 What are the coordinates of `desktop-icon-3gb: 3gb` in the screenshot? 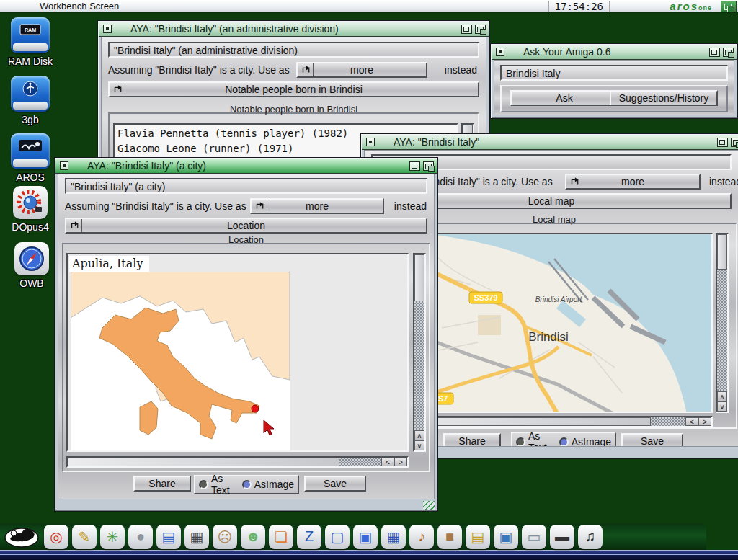 It's located at (30, 101).